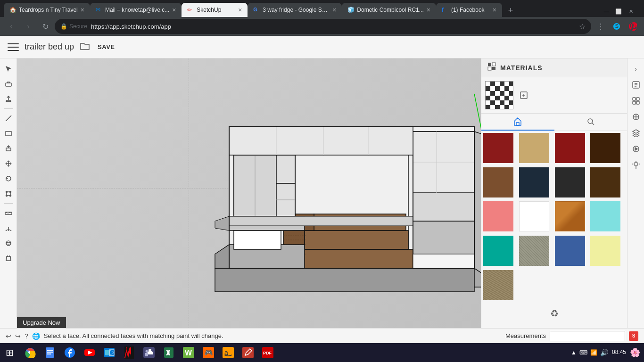 This screenshot has height=362, width=644. Describe the element at coordinates (8, 243) in the screenshot. I see `orbit-tool` at that location.